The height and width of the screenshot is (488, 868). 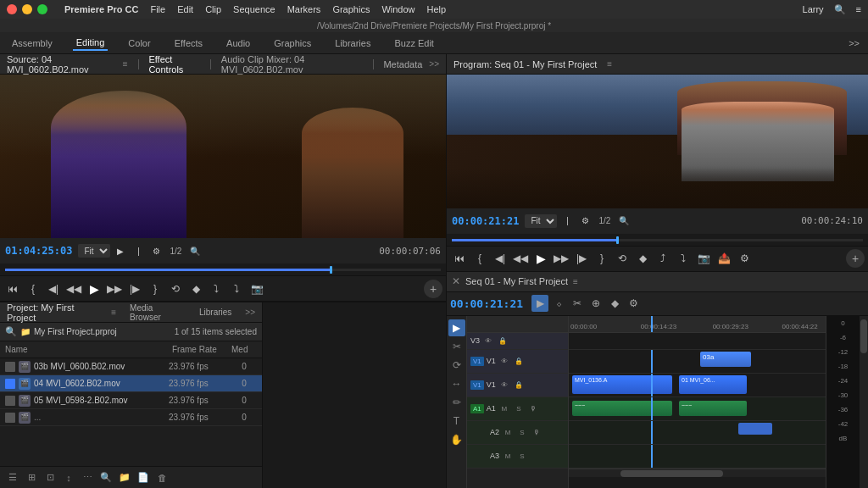 I want to click on prog-transport-export: 📤, so click(x=724, y=258).